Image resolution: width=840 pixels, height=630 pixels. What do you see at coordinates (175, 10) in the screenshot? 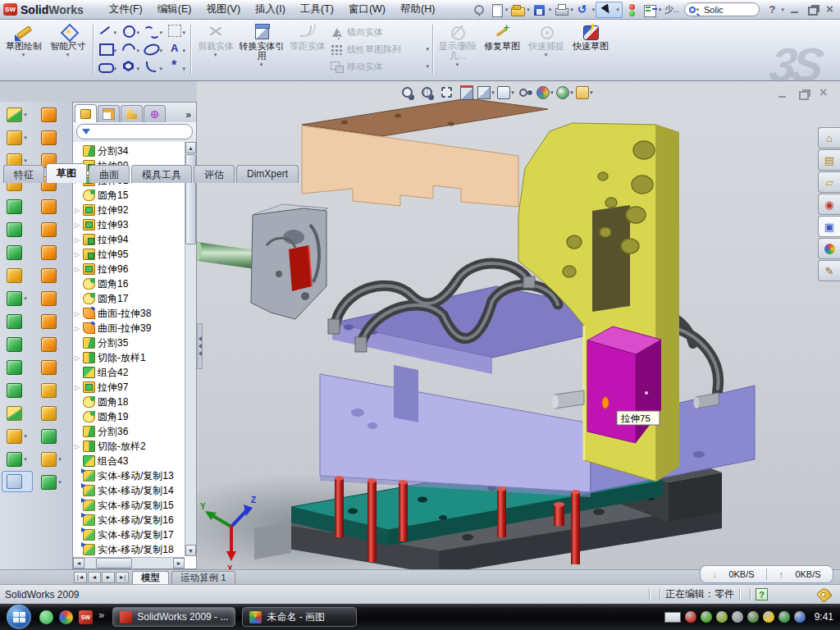
I see `menu-item: 编辑(E)` at bounding box center [175, 10].